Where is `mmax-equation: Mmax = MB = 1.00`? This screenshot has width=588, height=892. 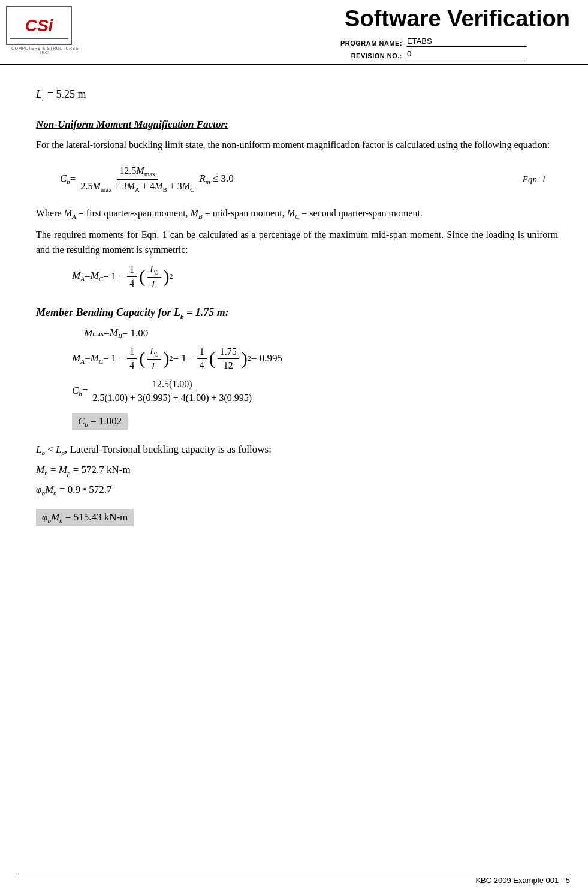
mmax-equation: Mmax = MB = 1.00 is located at coordinates (321, 333).